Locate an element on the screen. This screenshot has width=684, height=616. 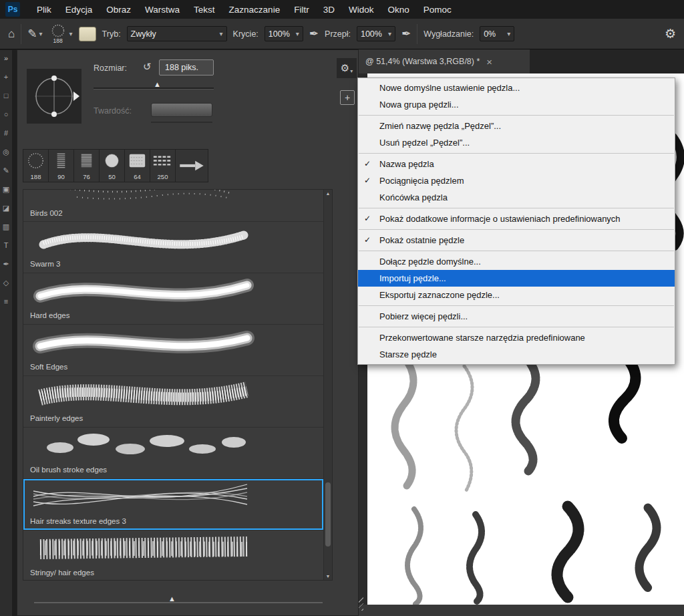
brush-preset-picker: 188 ▾ is located at coordinates (61, 34).